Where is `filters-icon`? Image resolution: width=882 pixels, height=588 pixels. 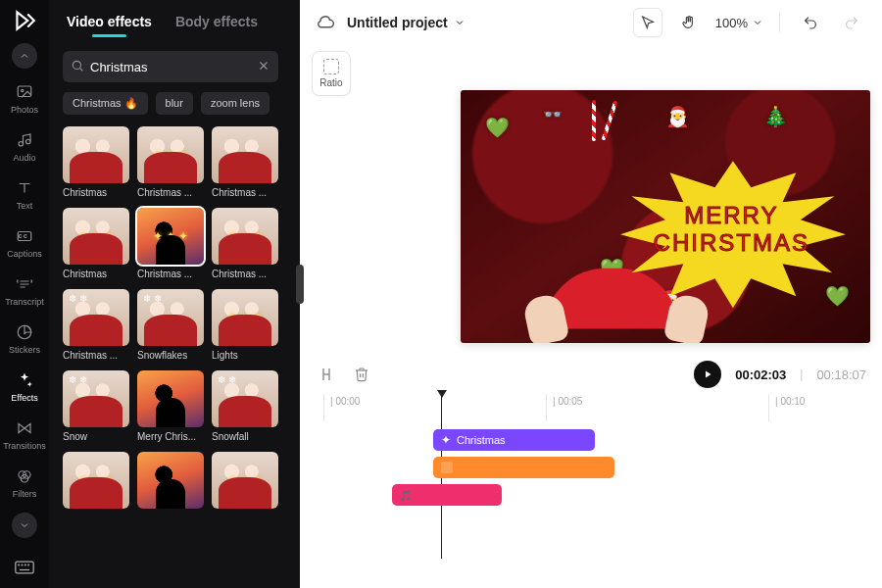 filters-icon is located at coordinates (24, 476).